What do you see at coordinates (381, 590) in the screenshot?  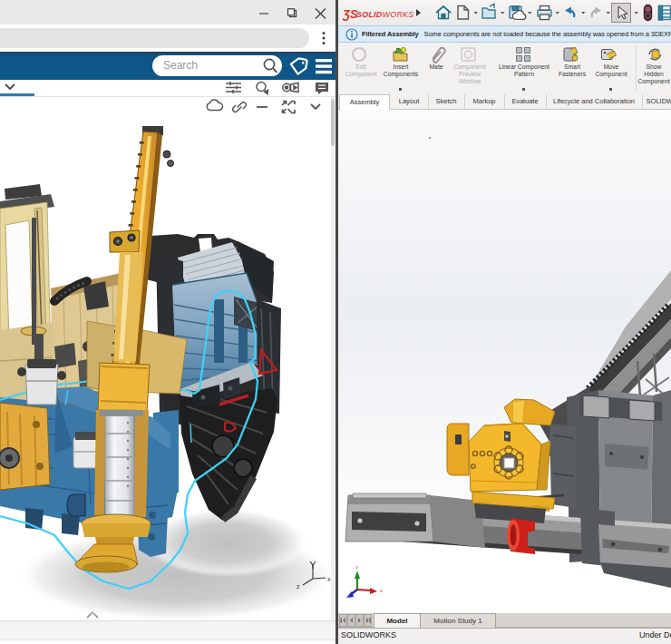 I see `svg-text: x` at bounding box center [381, 590].